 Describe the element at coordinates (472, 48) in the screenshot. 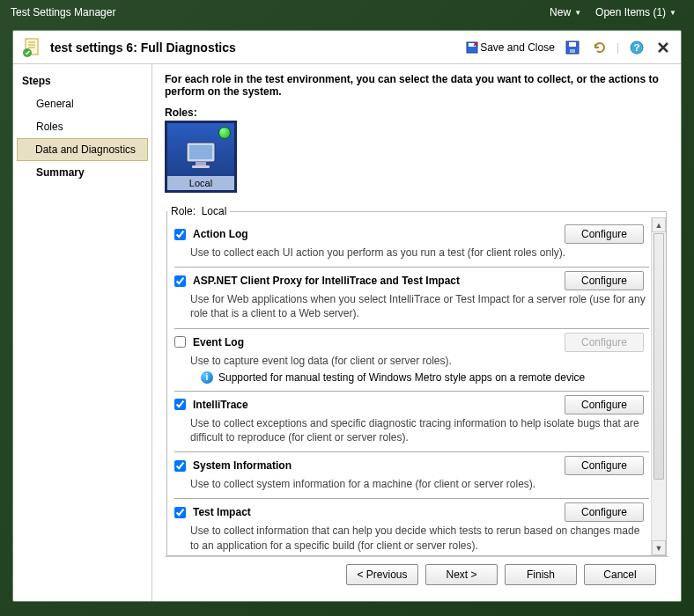

I see `save-close-icon` at that location.